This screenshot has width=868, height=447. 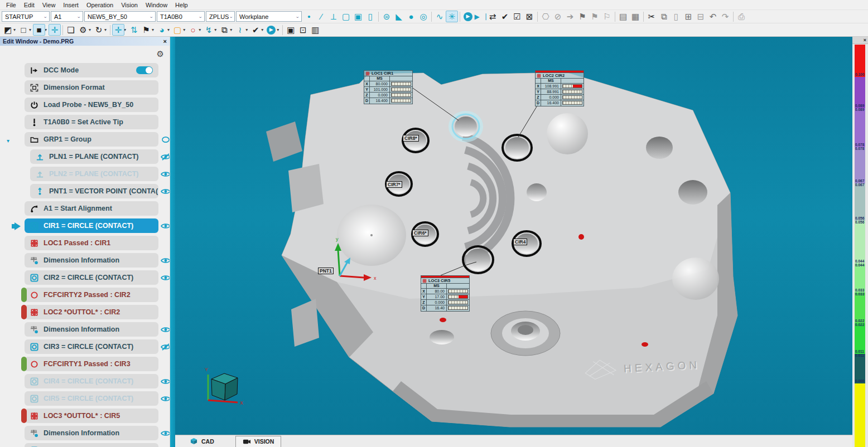 I want to click on command-item-cir6: CIR6 = CIRCLE (CONTACT), so click(x=91, y=445).